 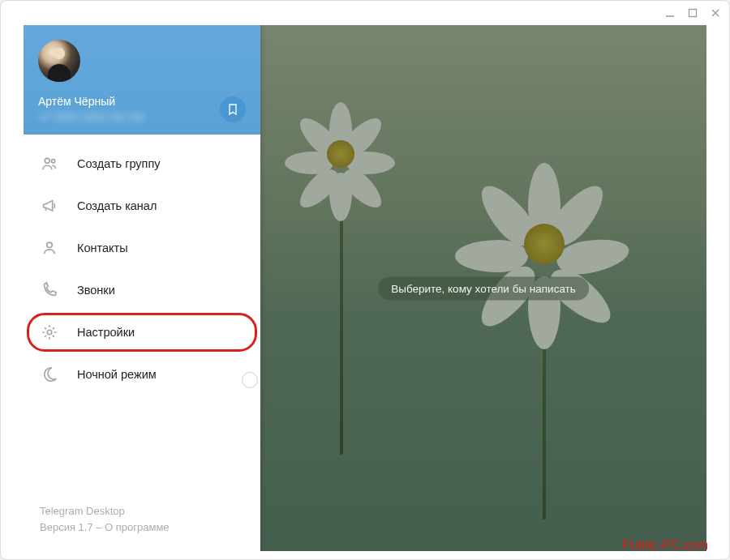 I want to click on user-phone: +7 XXX XXX XX XX, so click(x=92, y=117).